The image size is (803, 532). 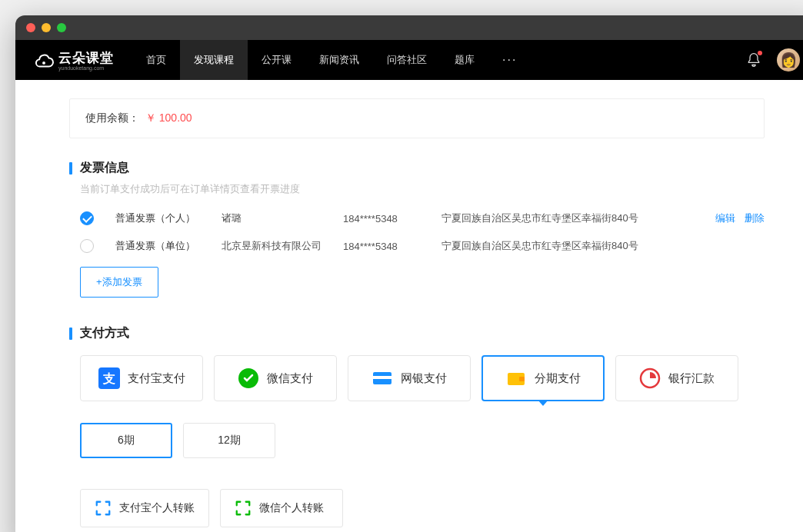 I want to click on svg-text: 支, so click(x=109, y=378).